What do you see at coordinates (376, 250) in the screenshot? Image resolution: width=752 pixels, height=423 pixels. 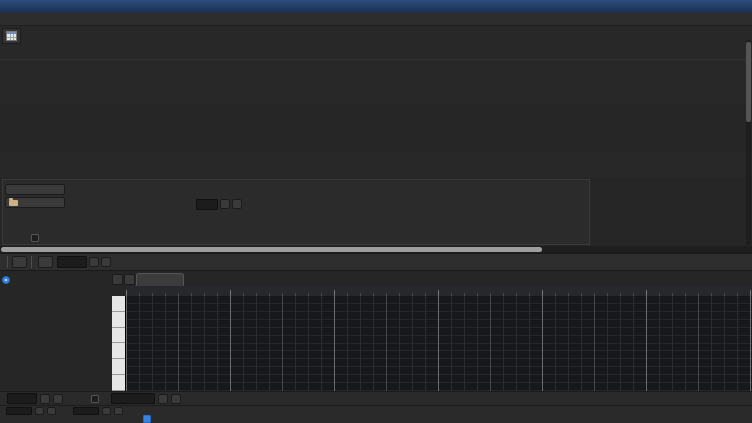 I see `machines-horizontal-scrollbar` at bounding box center [376, 250].